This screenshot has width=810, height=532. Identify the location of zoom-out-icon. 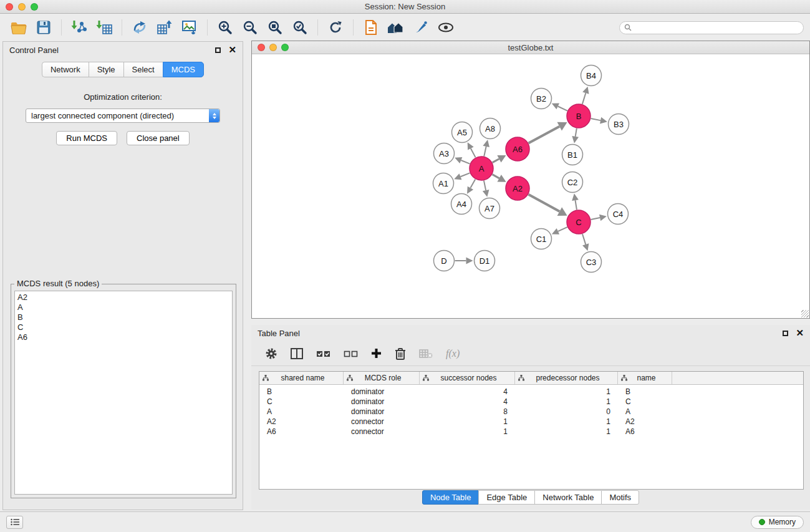
(250, 27).